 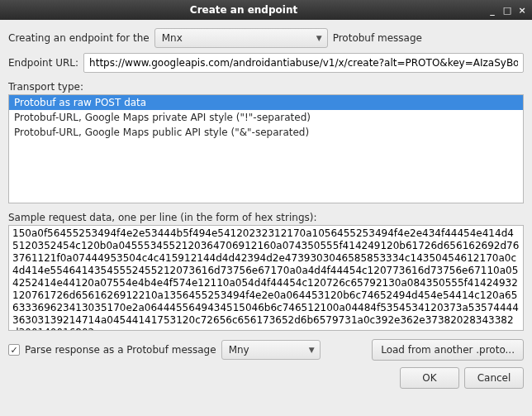 I want to click on options-row: ✓ Parse response as a Protobuf message M…, so click(x=266, y=350).